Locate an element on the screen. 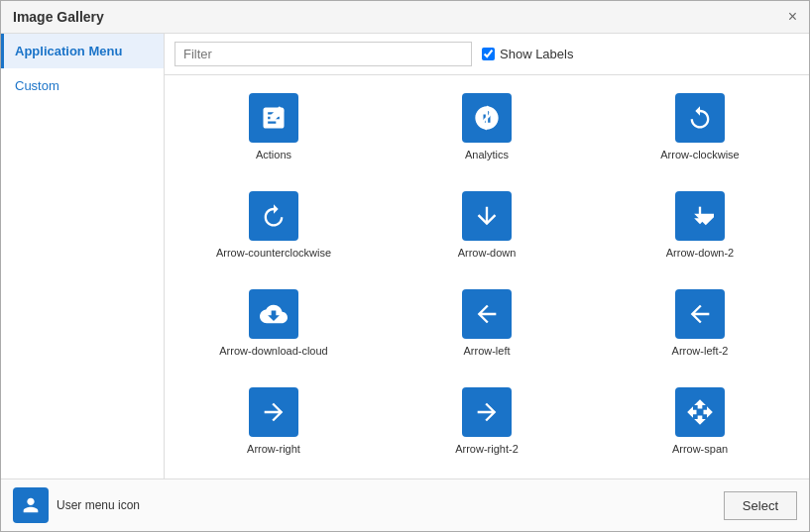  icon-label: Analytics is located at coordinates (487, 155).